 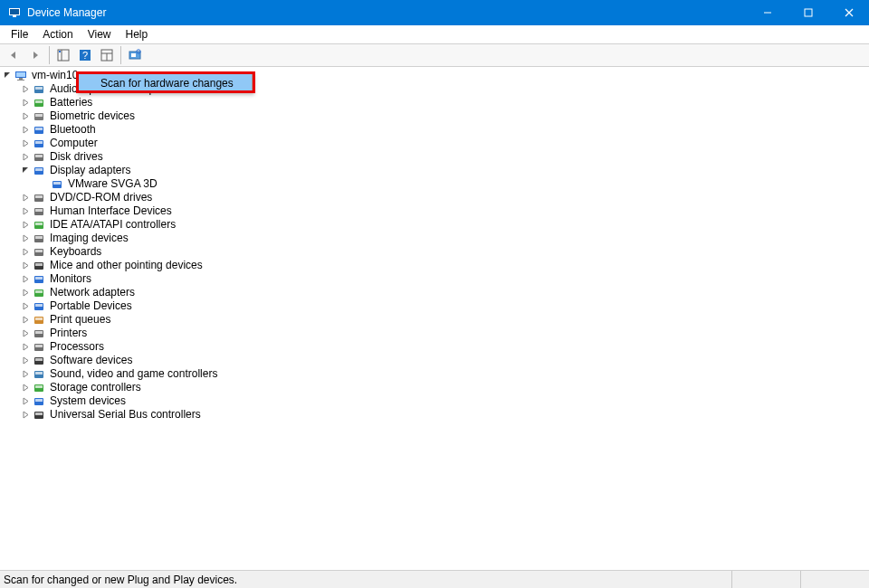 I want to click on tree-category: System devices, so click(x=434, y=402).